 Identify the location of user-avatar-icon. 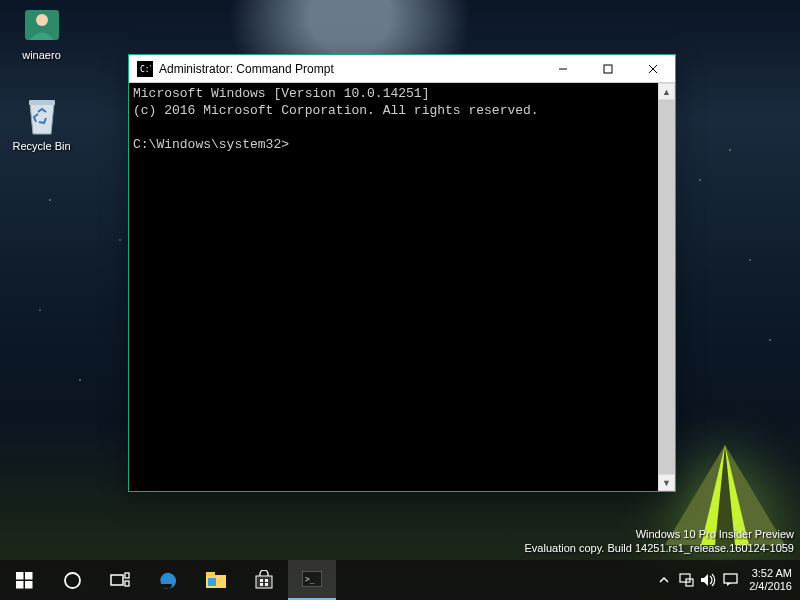
(42, 25).